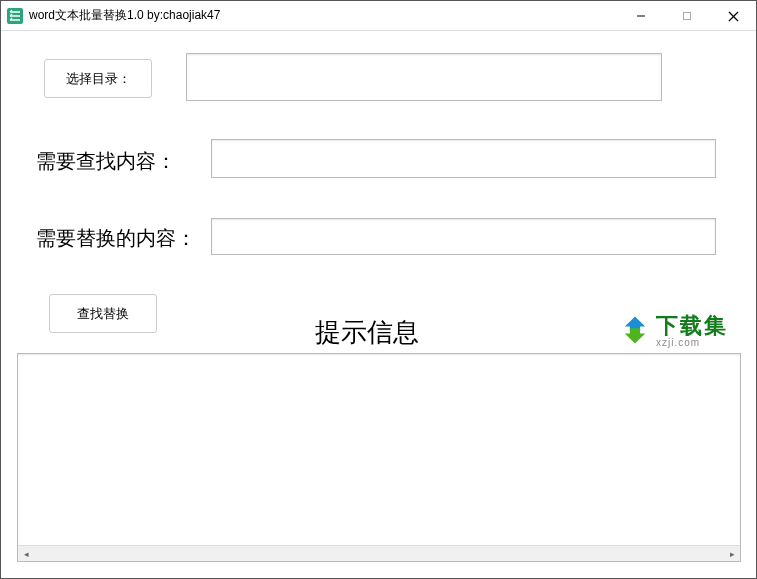  I want to click on horizontal-scrollbar: ◂ ▸, so click(379, 553).